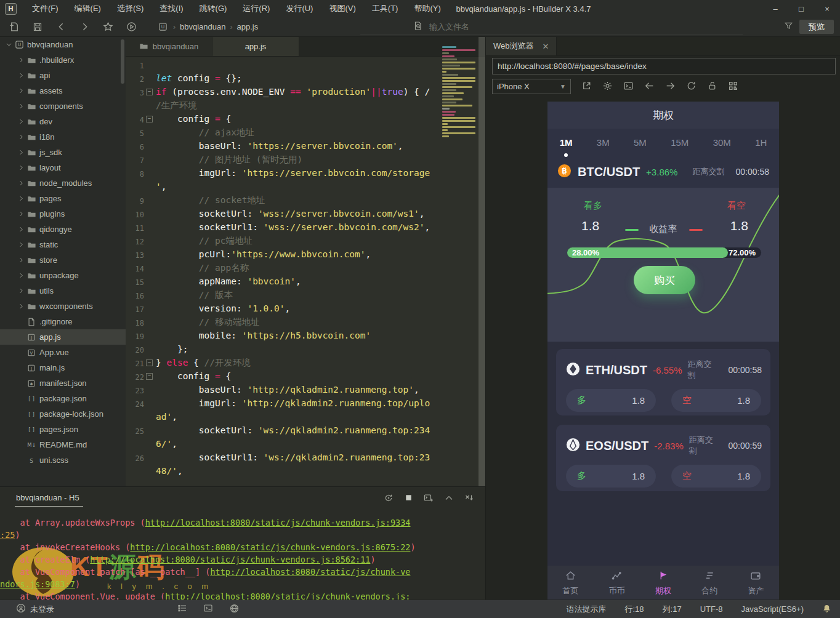 Image resolution: width=840 pixels, height=618 pixels. What do you see at coordinates (63, 167) in the screenshot?
I see `tree-item-layout: layout` at bounding box center [63, 167].